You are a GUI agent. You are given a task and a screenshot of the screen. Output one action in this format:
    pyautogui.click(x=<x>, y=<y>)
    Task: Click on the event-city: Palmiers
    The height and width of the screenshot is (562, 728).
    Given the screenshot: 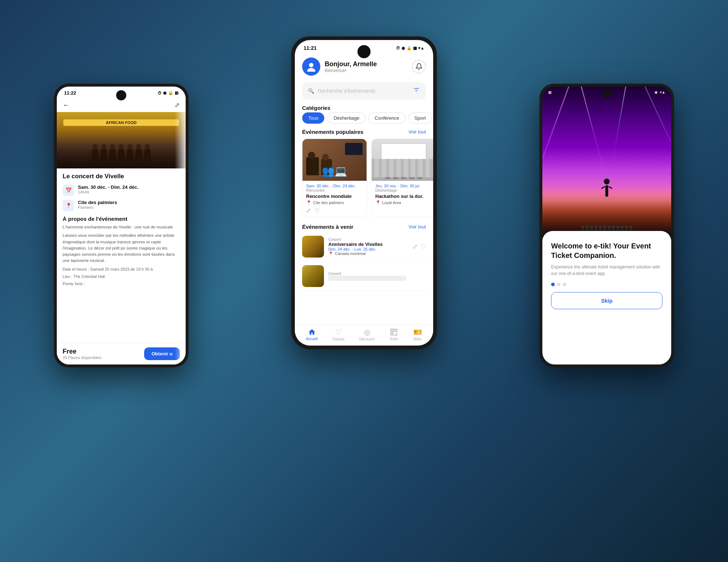 What is the action you would take?
    pyautogui.click(x=98, y=207)
    